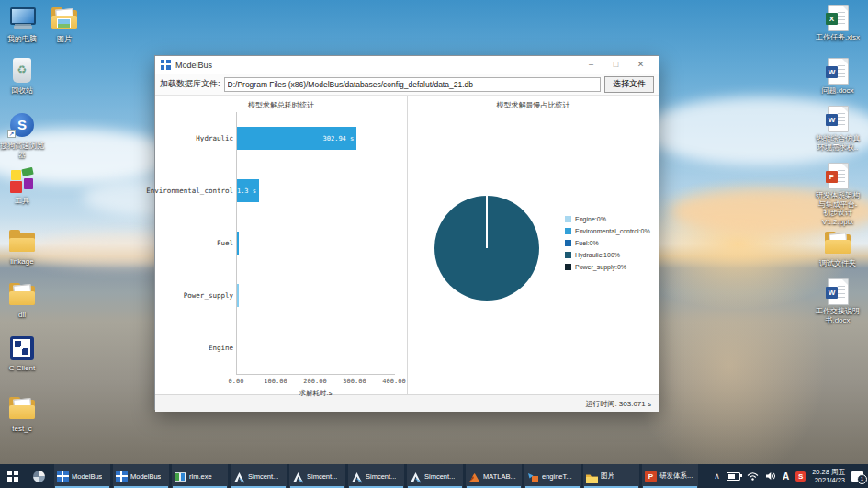 The height and width of the screenshot is (488, 868). I want to click on notification-badge: 1, so click(862, 480).